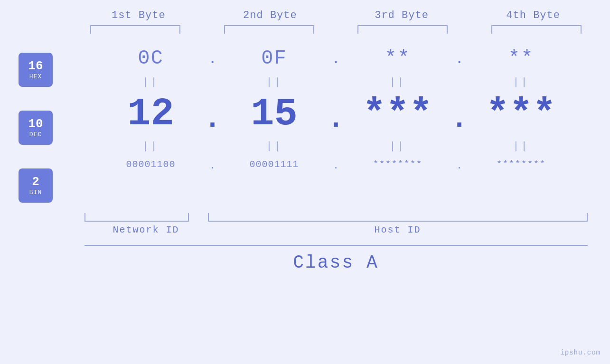 The height and width of the screenshot is (364, 610). Describe the element at coordinates (336, 224) in the screenshot. I see `bottom-section: Network ID Host ID` at that location.